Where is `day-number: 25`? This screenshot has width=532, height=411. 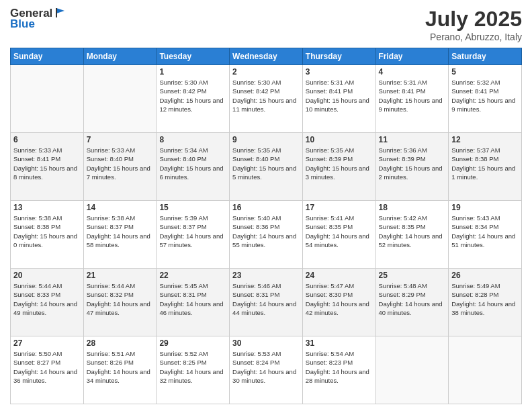 day-number: 25 is located at coordinates (412, 275).